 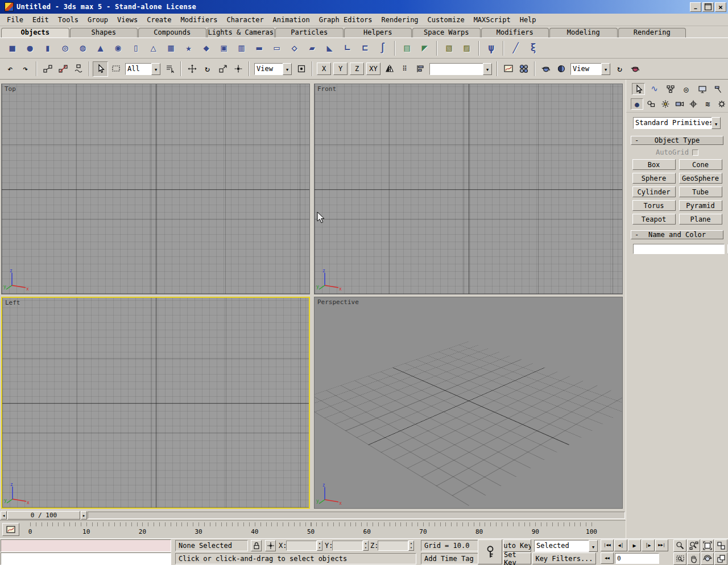 What do you see at coordinates (702, 89) in the screenshot?
I see `display-tab-button` at bounding box center [702, 89].